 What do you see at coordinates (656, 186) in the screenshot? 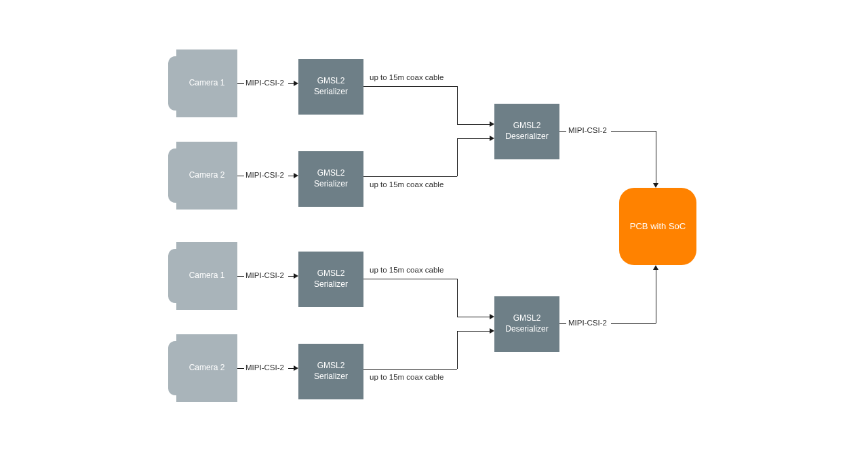
I see `arrowhead-down` at bounding box center [656, 186].